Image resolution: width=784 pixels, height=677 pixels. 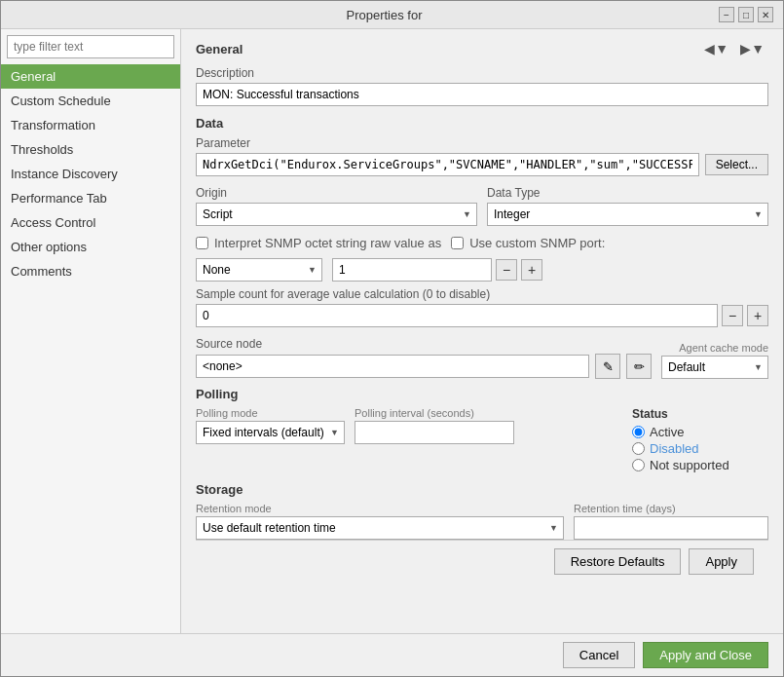 What do you see at coordinates (639, 433) in the screenshot?
I see `status-active-radio` at bounding box center [639, 433].